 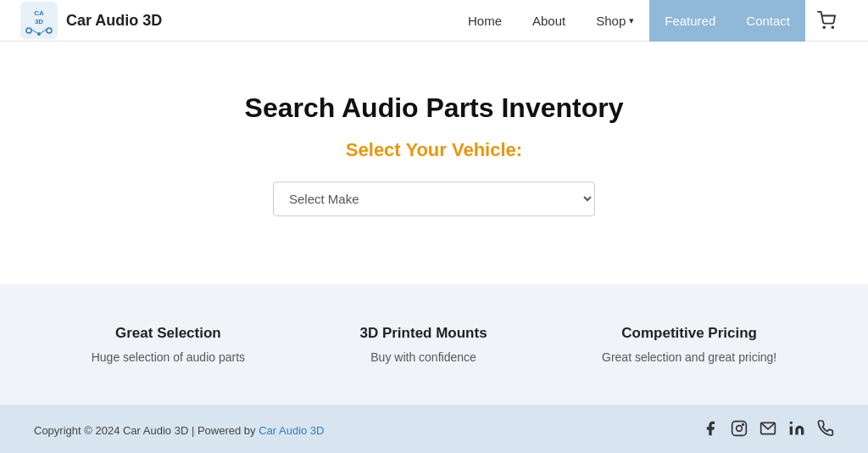 I want to click on nav-about: About, so click(x=549, y=20).